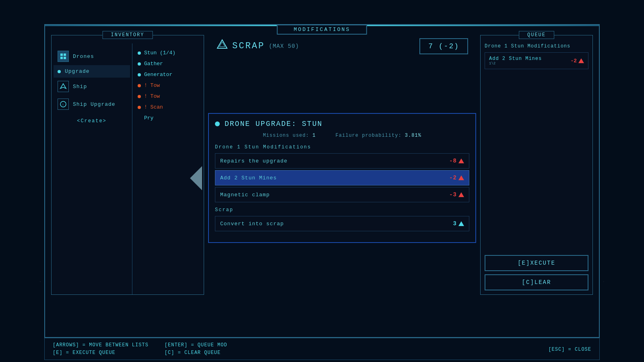 This screenshot has width=644, height=362. What do you see at coordinates (196, 345) in the screenshot?
I see `hint-enter: [ENTER] = QUEUE MOD` at bounding box center [196, 345].